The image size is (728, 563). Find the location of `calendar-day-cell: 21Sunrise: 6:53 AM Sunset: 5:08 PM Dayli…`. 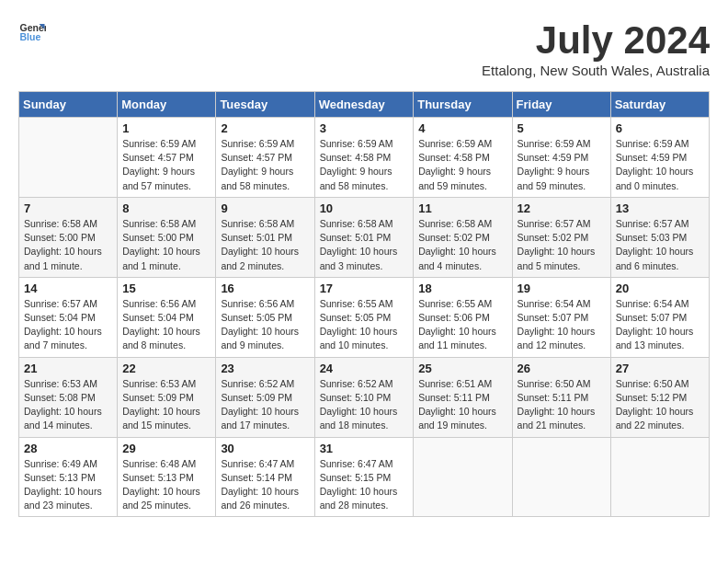

calendar-day-cell: 21Sunrise: 6:53 AM Sunset: 5:08 PM Dayli… is located at coordinates (68, 397).